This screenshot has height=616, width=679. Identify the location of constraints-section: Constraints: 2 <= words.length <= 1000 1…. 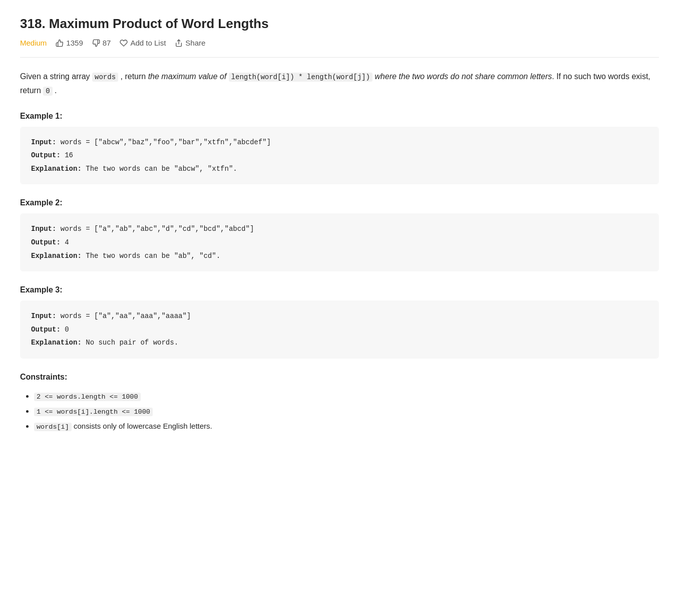
(340, 403).